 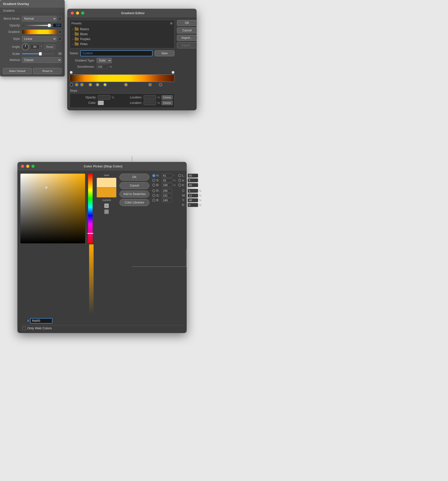 What do you see at coordinates (154, 200) in the screenshot?
I see `b2-radio` at bounding box center [154, 200].